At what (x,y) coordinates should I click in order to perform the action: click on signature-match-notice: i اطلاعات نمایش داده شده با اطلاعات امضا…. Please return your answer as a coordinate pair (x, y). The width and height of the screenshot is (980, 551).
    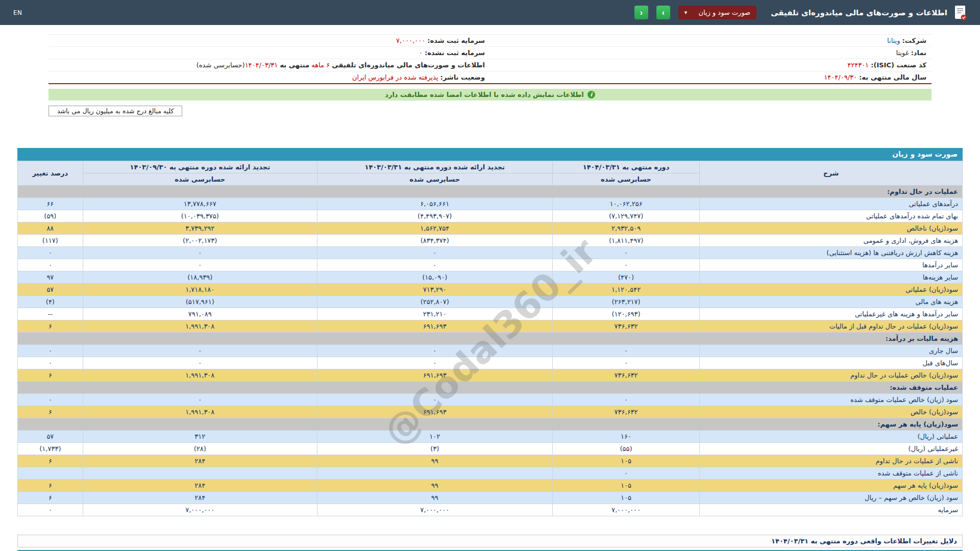
    Looking at the image, I should click on (490, 95).